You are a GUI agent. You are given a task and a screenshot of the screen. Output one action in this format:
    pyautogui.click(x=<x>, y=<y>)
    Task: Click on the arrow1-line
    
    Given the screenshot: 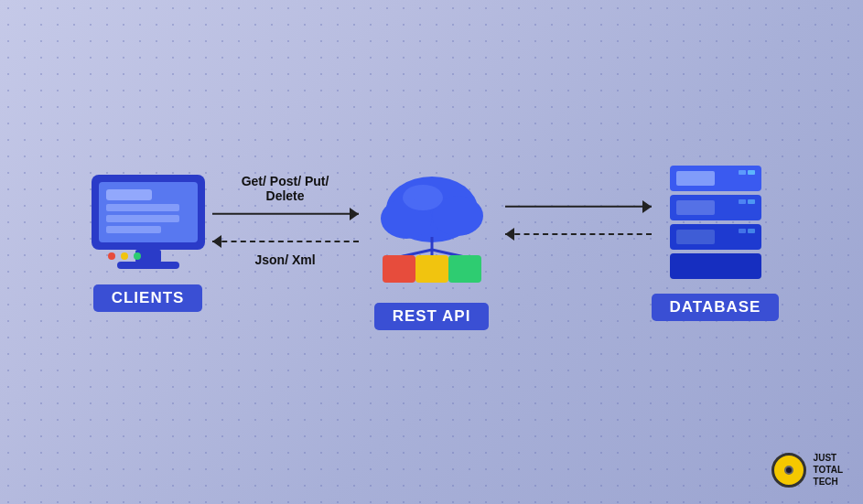 What is the action you would take?
    pyautogui.click(x=286, y=214)
    